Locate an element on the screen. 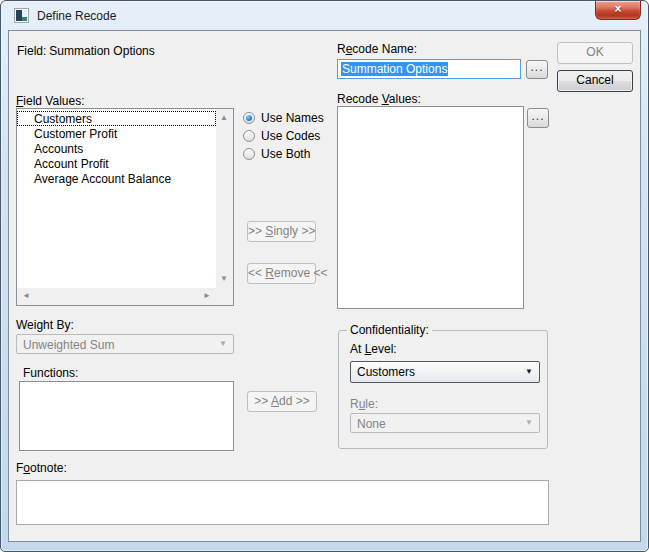  scrollbar-corner is located at coordinates (224, 296).